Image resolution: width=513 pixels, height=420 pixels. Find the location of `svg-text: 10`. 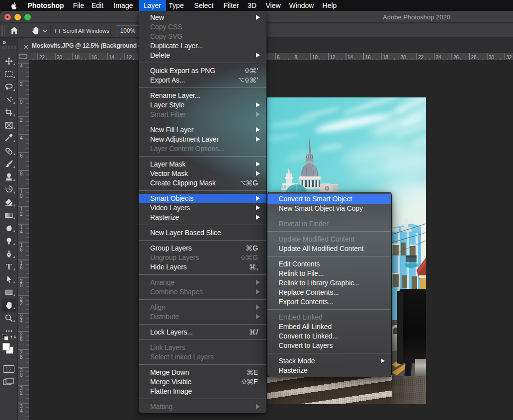

svg-text: 10 is located at coordinates (315, 58).